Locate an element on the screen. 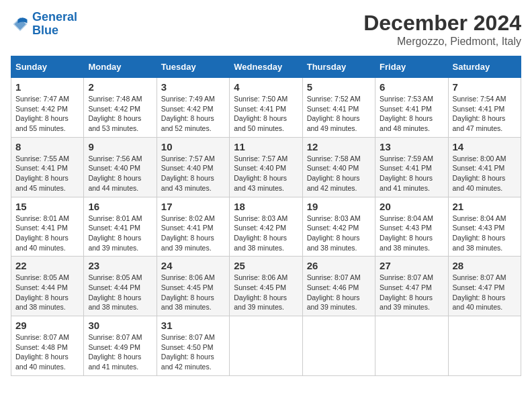  week-row-2: 8 Sunrise: 7:55 AMSunset: 4:41 PMDayligh… is located at coordinates (266, 167).